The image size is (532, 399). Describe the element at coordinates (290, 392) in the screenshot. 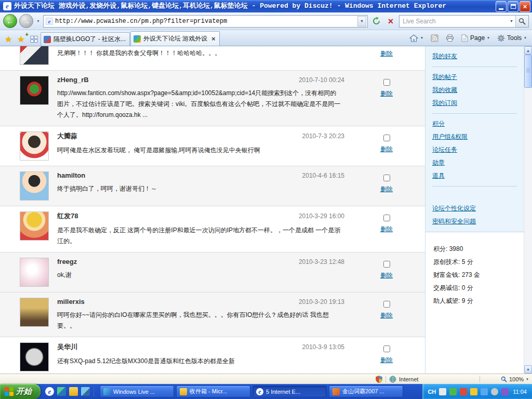

I see `taskbar-task-internet-explorer-group: e 5 Internet E...` at that location.